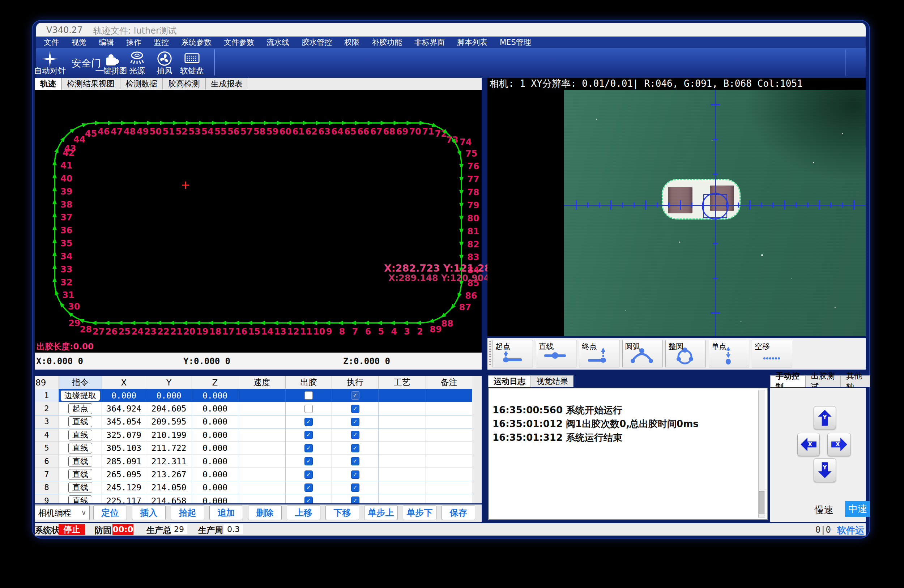  Describe the element at coordinates (317, 43) in the screenshot. I see `menu-item-8: 胶水管控` at that location.